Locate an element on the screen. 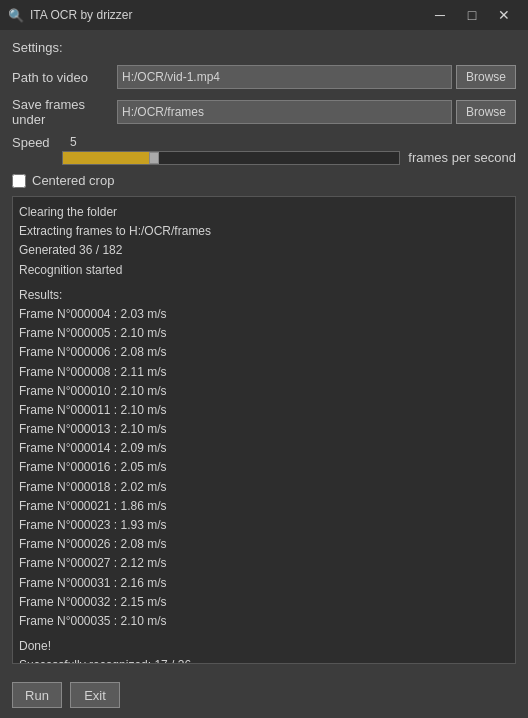  output-line: Frame N°000032 : 2.15 m/s is located at coordinates (264, 602).